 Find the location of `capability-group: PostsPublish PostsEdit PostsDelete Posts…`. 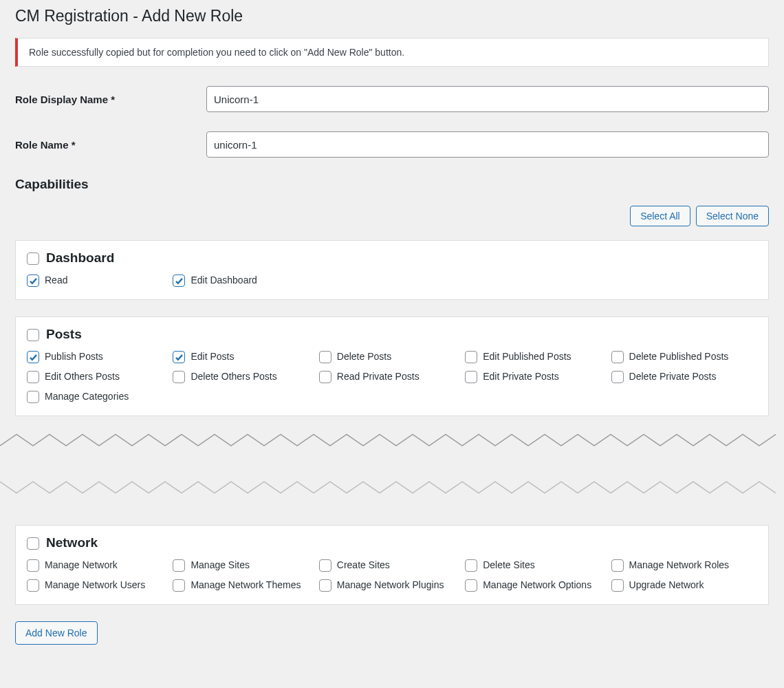

capability-group: PostsPublish PostsEdit PostsDelete Posts… is located at coordinates (392, 366).